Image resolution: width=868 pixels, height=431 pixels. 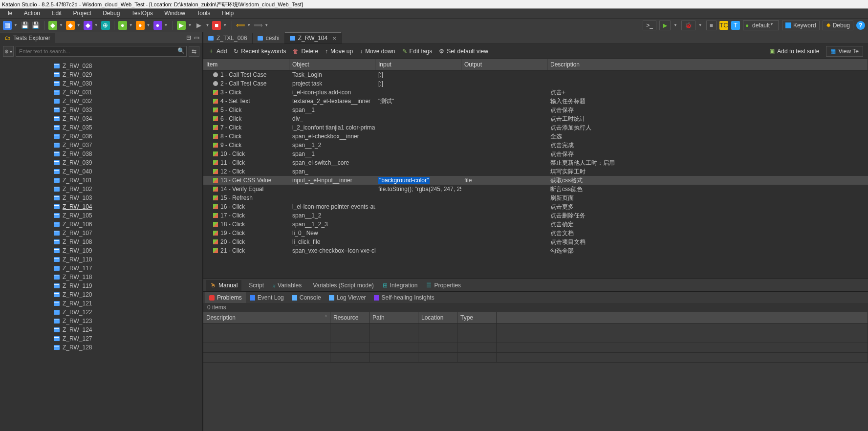 What do you see at coordinates (477, 318) in the screenshot?
I see `problems-col-type: Type` at bounding box center [477, 318].